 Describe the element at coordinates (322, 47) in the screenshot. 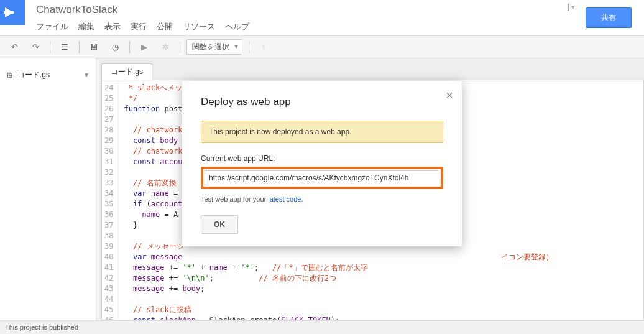

I see `toolbar: ↶ ↷ ☰ 💾︎ ◷ ▶ ✲ 関数を選択 ♀` at that location.